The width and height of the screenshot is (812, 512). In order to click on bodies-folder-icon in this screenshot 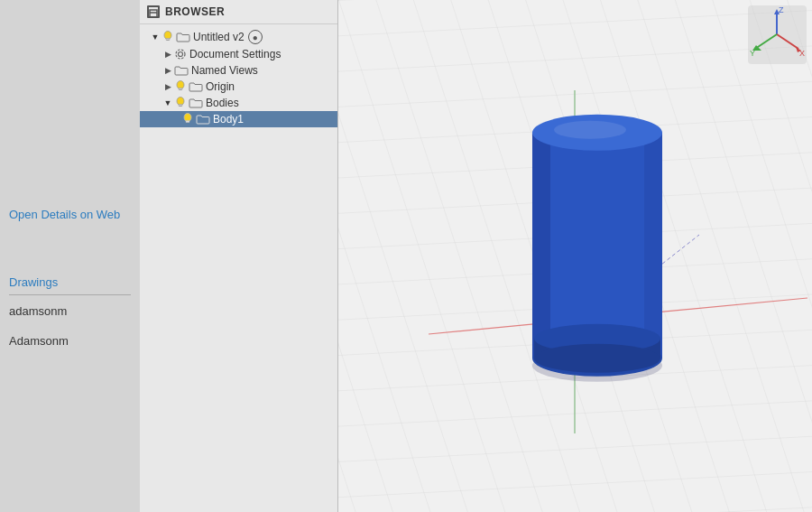, I will do `click(196, 103)`.